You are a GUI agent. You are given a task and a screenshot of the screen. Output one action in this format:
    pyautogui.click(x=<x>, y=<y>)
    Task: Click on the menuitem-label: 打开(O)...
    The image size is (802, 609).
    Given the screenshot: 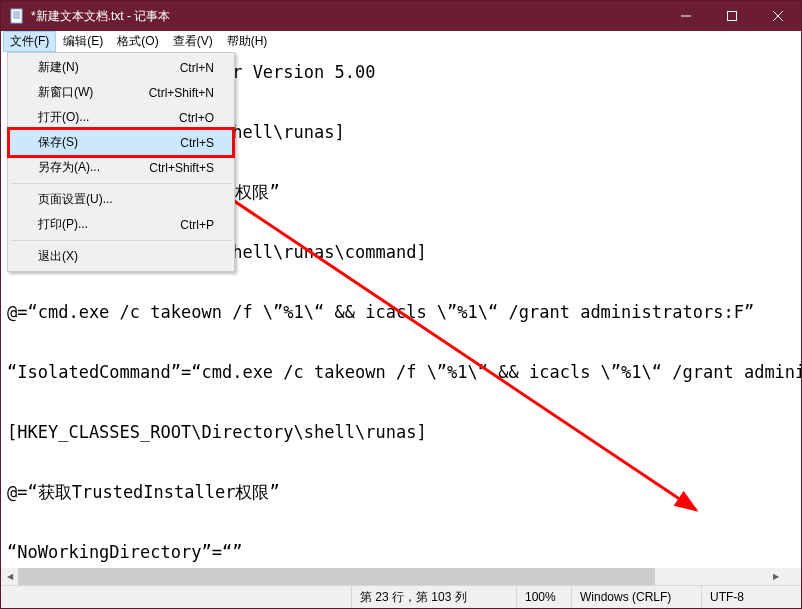 What is the action you would take?
    pyautogui.click(x=64, y=118)
    